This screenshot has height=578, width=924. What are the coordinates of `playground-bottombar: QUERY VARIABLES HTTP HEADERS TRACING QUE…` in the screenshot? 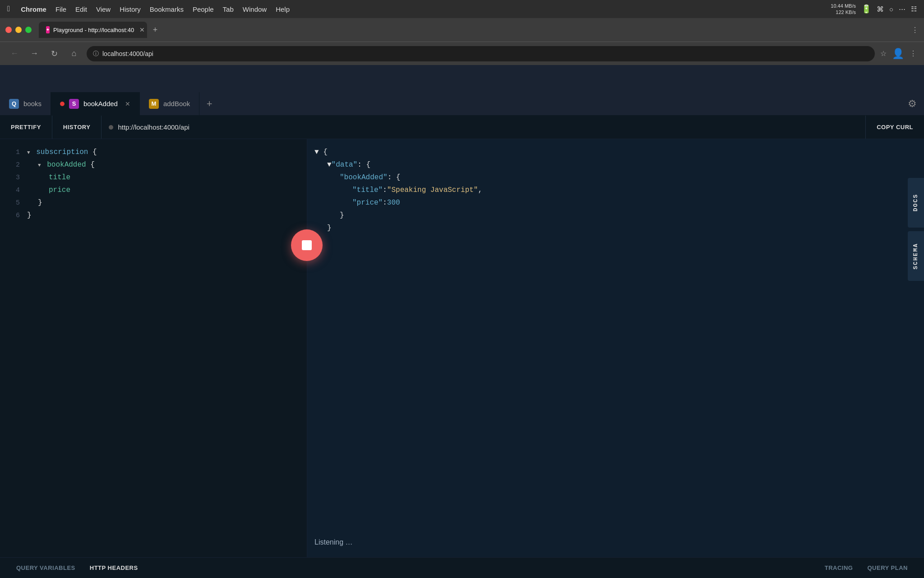 It's located at (462, 568).